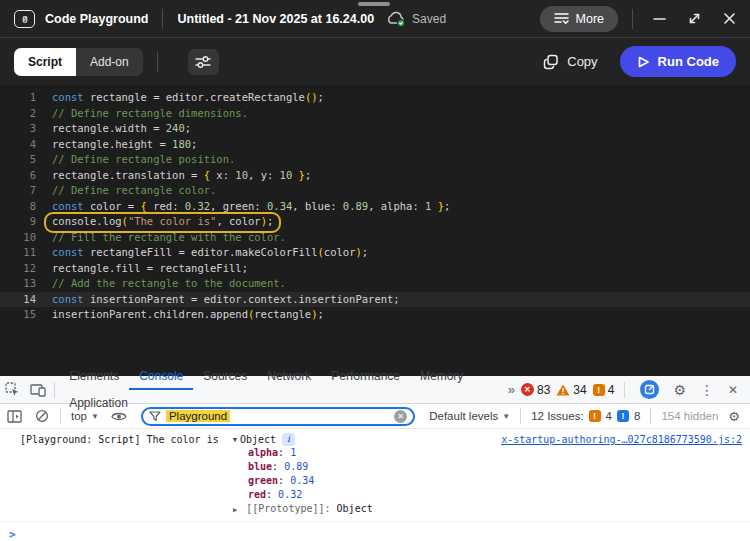  What do you see at coordinates (375, 532) in the screenshot?
I see `console-prompt-row: >` at bounding box center [375, 532].